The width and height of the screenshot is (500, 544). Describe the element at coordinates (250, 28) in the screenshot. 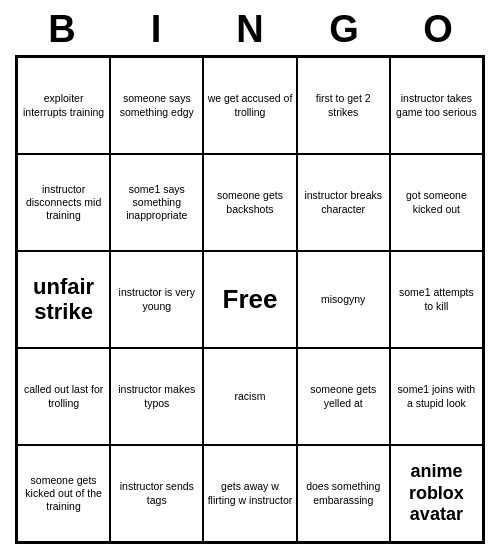

I see `bingo-title: BINGO` at that location.